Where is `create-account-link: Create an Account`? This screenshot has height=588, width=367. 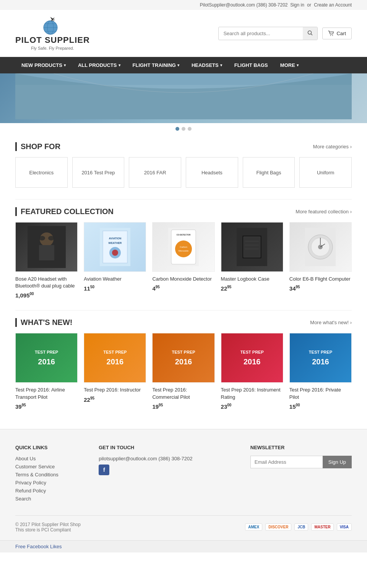
create-account-link: Create an Account is located at coordinates (333, 5).